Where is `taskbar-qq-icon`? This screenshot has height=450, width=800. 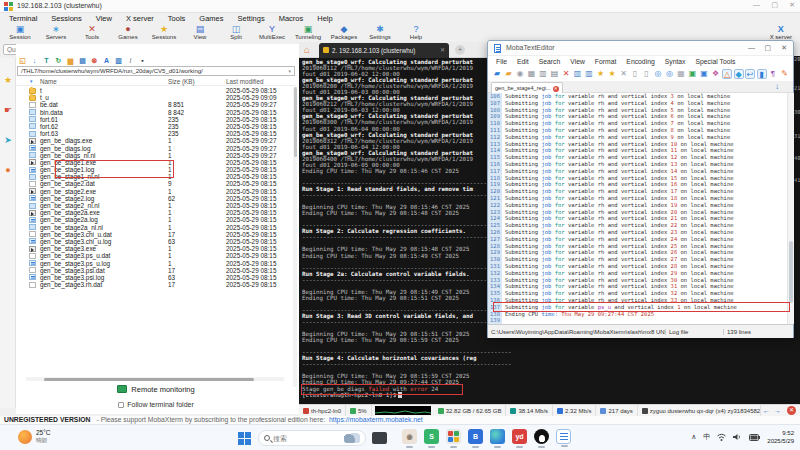
taskbar-qq-icon is located at coordinates (542, 436).